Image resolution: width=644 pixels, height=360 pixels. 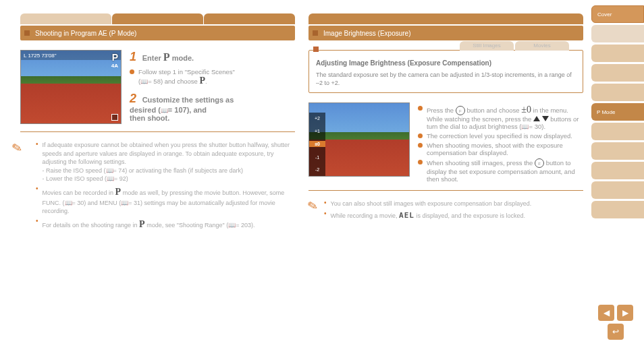 I want to click on camera-lcd-right: +2 +1 ±0 -1 -2, so click(x=359, y=140).